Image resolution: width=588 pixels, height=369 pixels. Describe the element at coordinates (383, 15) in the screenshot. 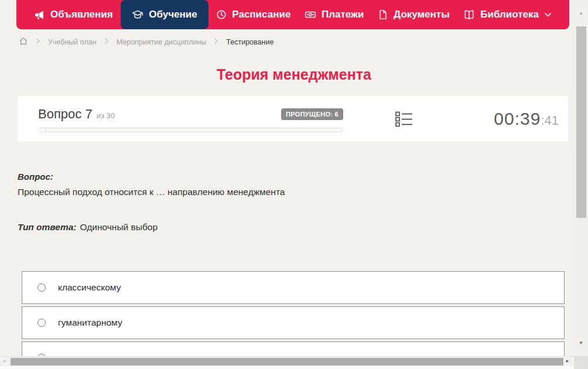

I see `document-icon` at that location.